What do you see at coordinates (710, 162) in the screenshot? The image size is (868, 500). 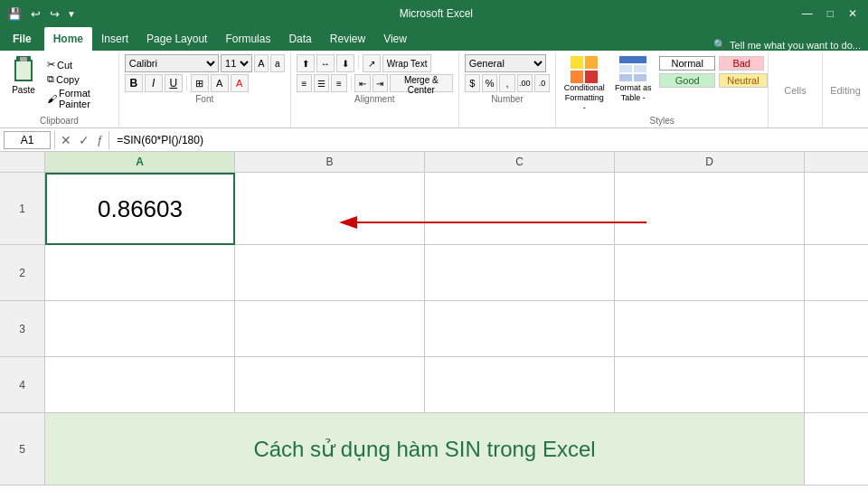 I see `col-header-d: D` at bounding box center [710, 162].